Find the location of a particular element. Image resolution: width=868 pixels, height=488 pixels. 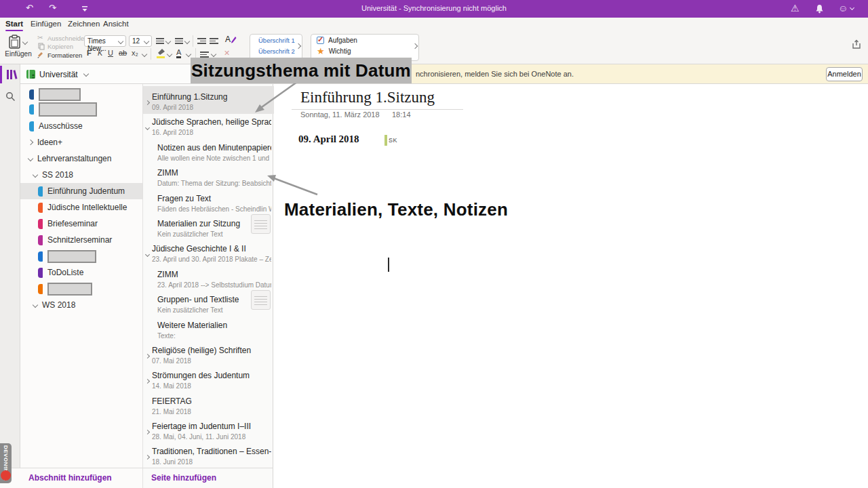

subscript-dropdown-icon is located at coordinates (144, 54).